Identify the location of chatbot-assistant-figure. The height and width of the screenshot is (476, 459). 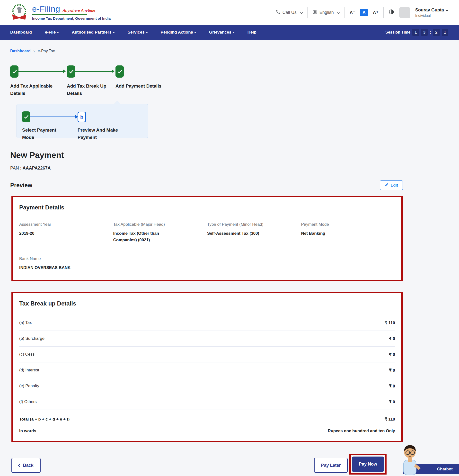
(410, 459).